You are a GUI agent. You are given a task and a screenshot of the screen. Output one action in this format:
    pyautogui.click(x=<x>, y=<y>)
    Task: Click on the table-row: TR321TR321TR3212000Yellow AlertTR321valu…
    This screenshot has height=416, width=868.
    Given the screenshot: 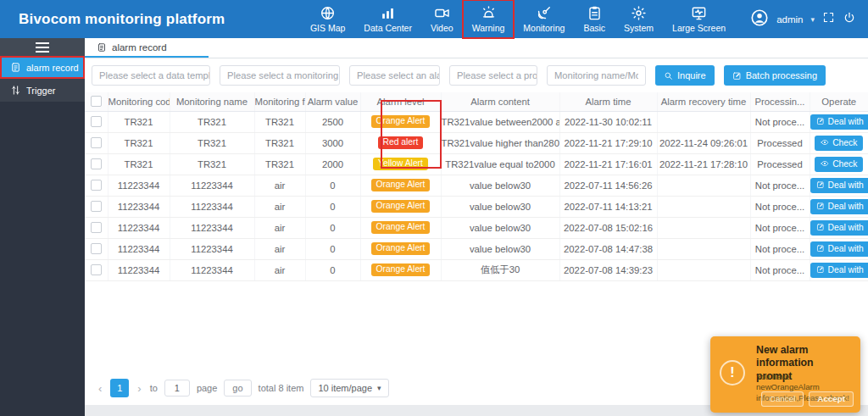 What is the action you would take?
    pyautogui.click(x=476, y=164)
    